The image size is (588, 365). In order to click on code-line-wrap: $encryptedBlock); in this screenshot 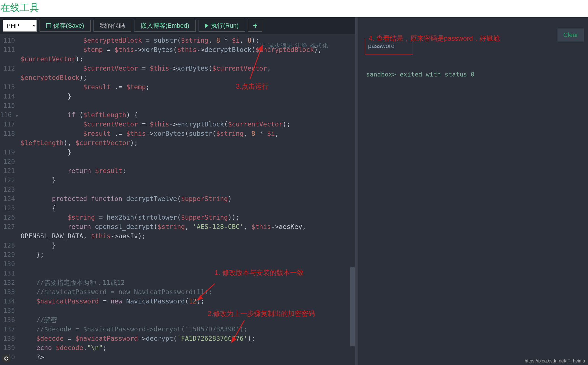, I will do `click(188, 78)`.